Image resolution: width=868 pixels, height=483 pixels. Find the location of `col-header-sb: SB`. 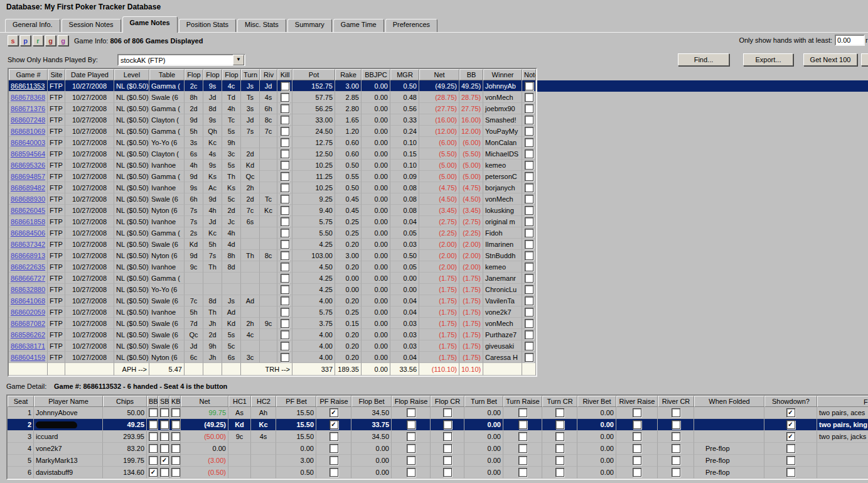

col-header-sb: SB is located at coordinates (164, 401).